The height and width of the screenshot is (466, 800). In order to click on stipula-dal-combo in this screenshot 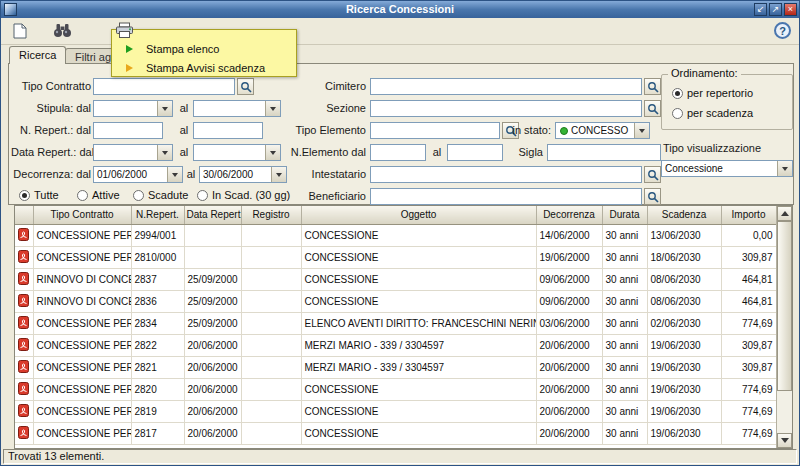, I will do `click(133, 108)`.